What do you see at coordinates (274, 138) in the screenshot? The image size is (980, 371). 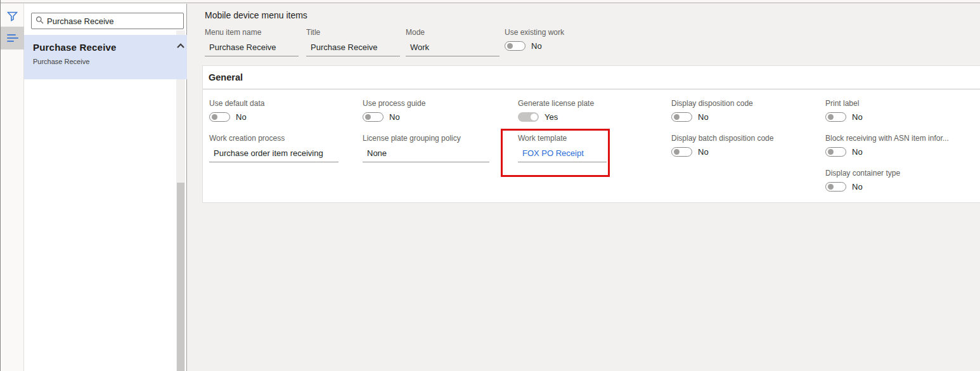 I see `field-label: Work creation process` at bounding box center [274, 138].